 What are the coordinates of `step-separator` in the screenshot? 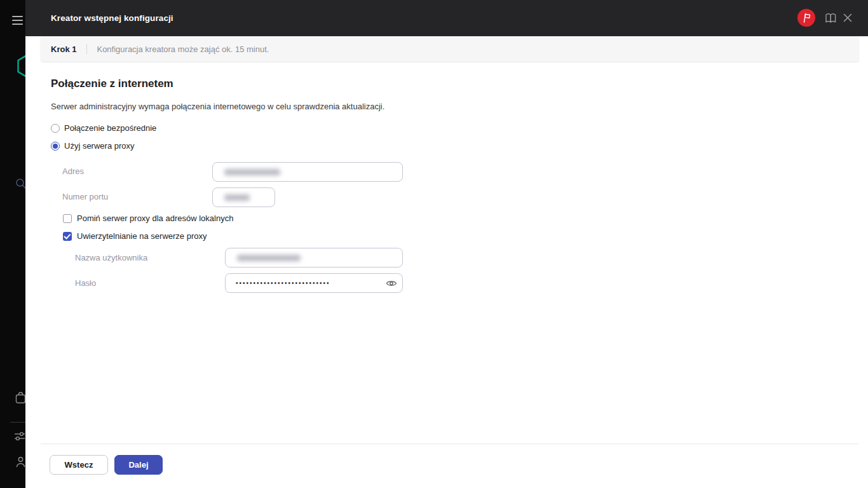 It's located at (86, 49).